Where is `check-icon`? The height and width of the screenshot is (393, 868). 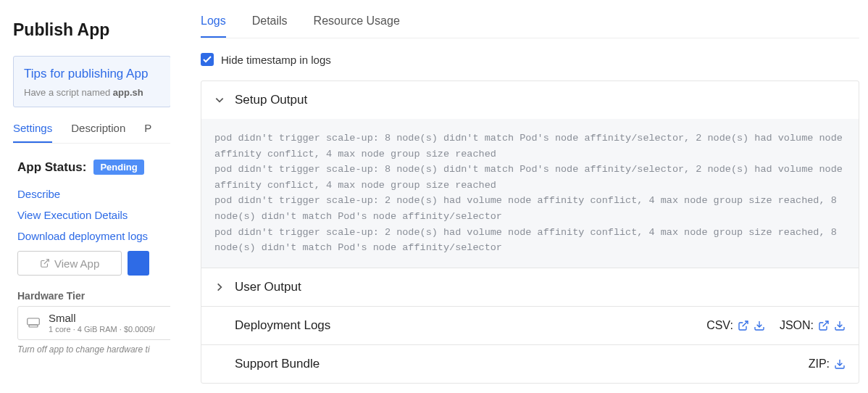
check-icon is located at coordinates (207, 59).